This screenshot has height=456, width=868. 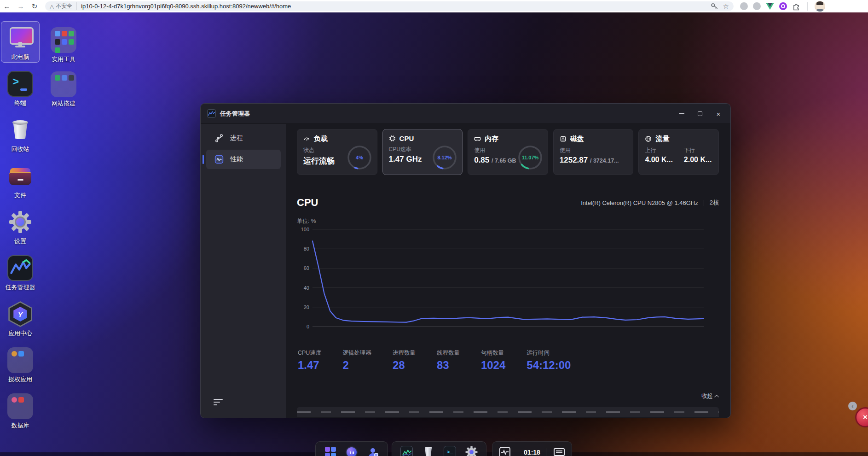 What do you see at coordinates (428, 450) in the screenshot?
I see `taskbar-trash-icon` at bounding box center [428, 450].